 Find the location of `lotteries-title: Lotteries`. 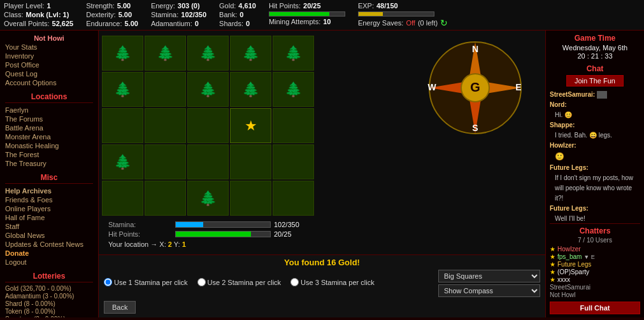

lotteries-title: Lotteries is located at coordinates (49, 277).